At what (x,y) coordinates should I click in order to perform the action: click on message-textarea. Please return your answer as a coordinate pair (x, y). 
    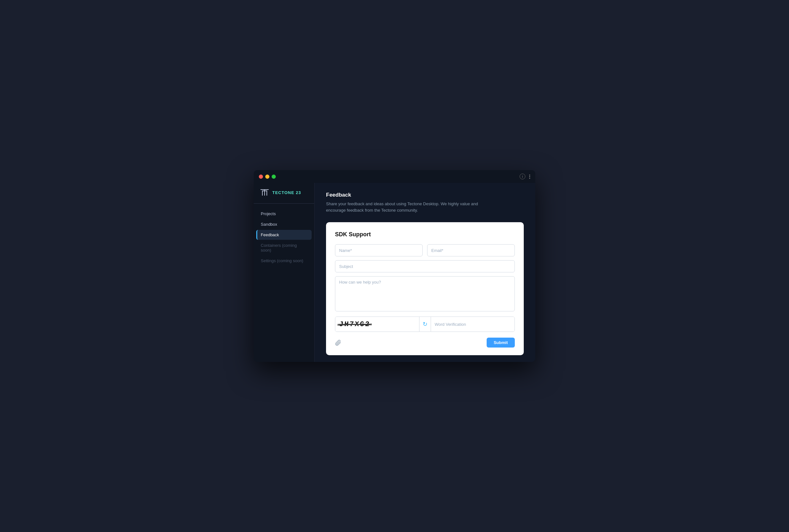
    Looking at the image, I should click on (425, 294).